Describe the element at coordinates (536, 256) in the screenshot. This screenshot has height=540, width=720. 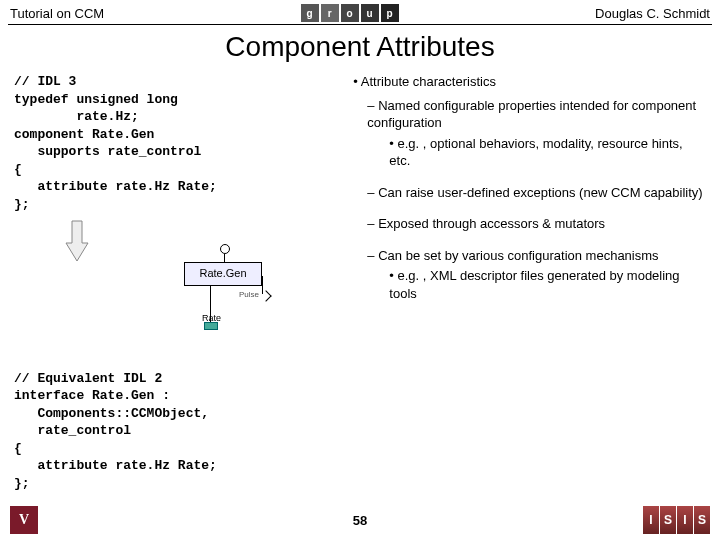
I see `bullet-item: – Can be set by various configuration me…` at that location.